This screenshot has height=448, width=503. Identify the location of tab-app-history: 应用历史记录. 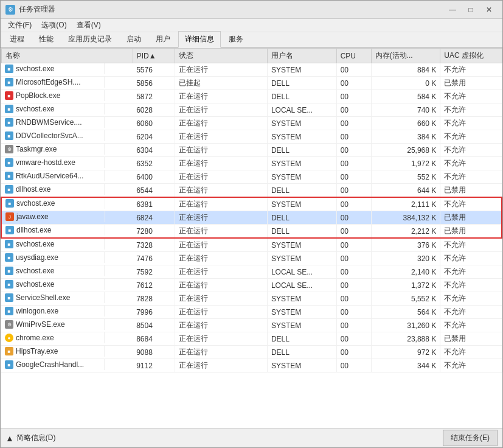
(90, 39).